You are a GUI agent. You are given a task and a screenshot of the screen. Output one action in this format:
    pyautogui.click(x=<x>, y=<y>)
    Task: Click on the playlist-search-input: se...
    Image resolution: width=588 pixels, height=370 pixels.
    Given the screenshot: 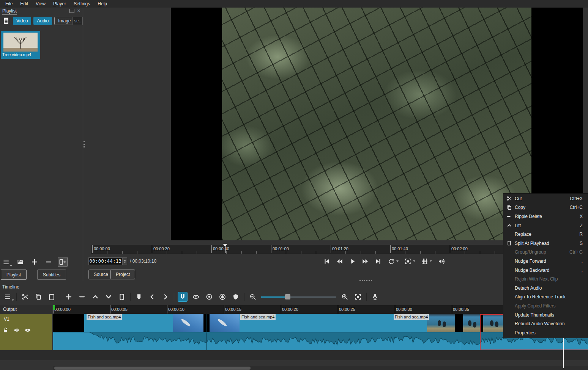 What is the action you would take?
    pyautogui.click(x=77, y=21)
    